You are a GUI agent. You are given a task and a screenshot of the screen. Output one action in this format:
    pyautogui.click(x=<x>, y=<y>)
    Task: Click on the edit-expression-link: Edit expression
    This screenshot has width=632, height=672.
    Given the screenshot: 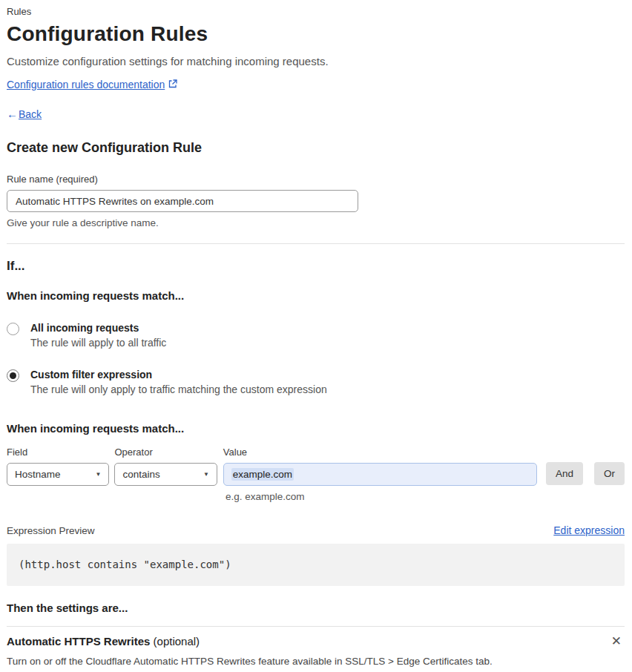 What is the action you would take?
    pyautogui.click(x=589, y=530)
    